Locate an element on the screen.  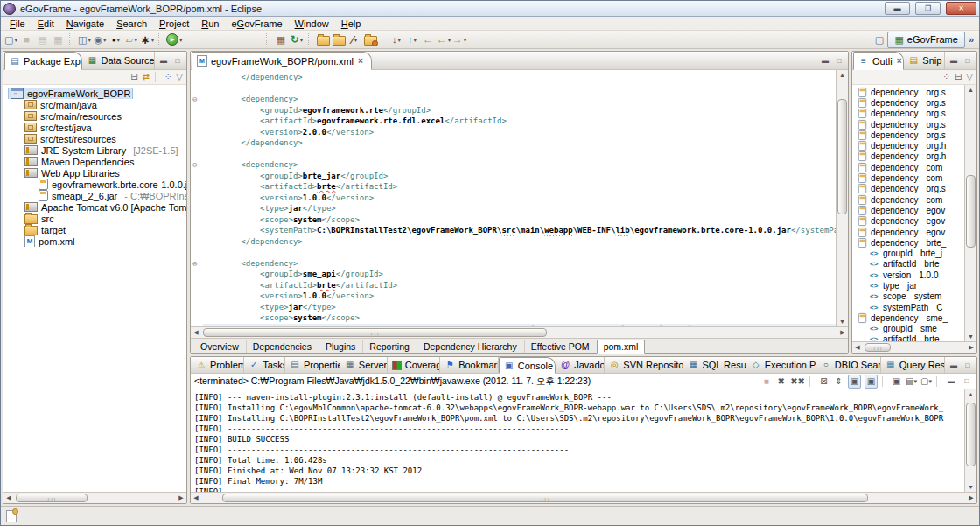
menu-project: Project is located at coordinates (174, 23).